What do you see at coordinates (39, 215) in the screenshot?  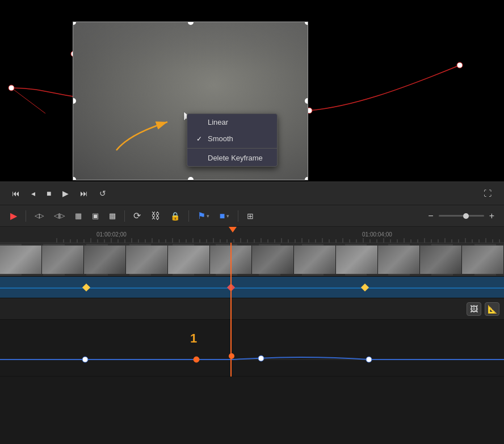 I see `trim-tool-button: ◁▷` at bounding box center [39, 215].